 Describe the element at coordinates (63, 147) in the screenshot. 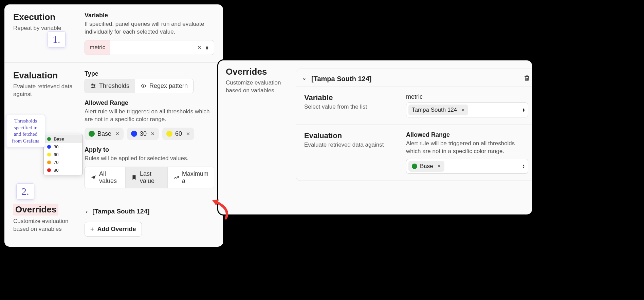

I see `threshold-option-30: 30` at that location.